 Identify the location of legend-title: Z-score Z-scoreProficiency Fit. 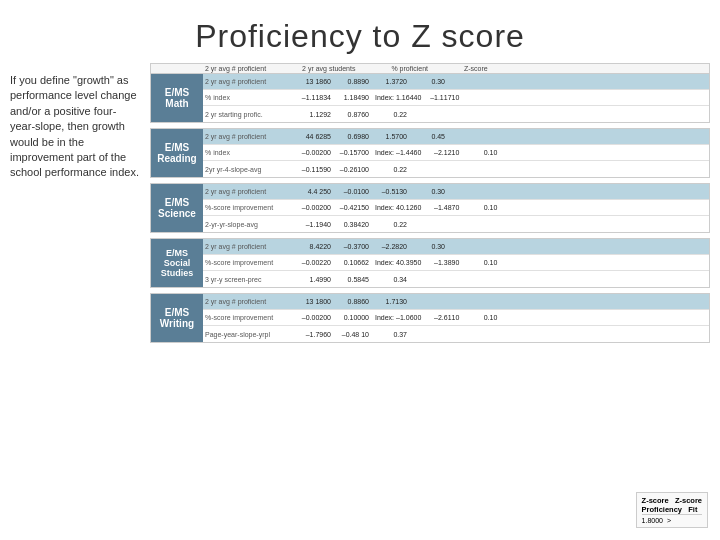
(672, 506).